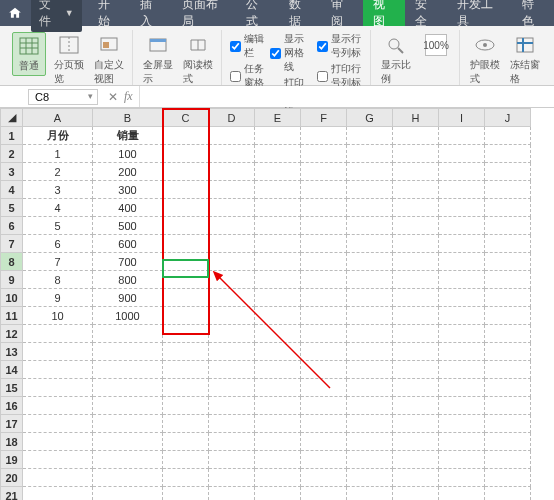  Describe the element at coordinates (416, 388) in the screenshot. I see `cell-H15` at that location.